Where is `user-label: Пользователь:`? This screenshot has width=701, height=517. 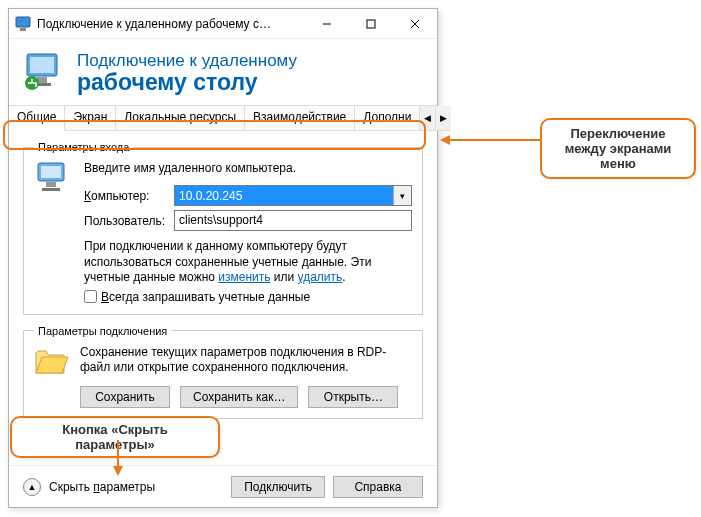
user-label: Пользователь: is located at coordinates (129, 221).